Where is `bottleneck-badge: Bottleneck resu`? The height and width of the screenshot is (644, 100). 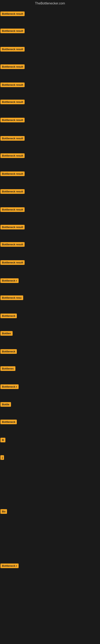
bottleneck-badge: Bottleneck resu is located at coordinates (12, 298).